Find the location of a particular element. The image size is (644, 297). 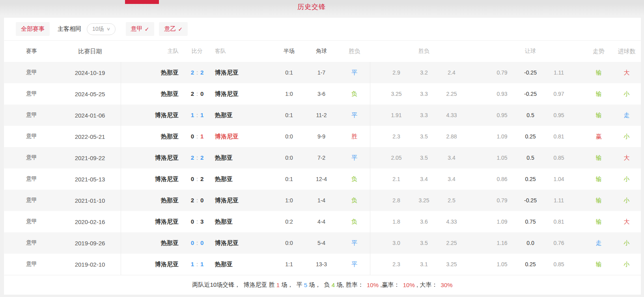

handicap-group: 1.05 0.25 0.85 is located at coordinates (530, 264).